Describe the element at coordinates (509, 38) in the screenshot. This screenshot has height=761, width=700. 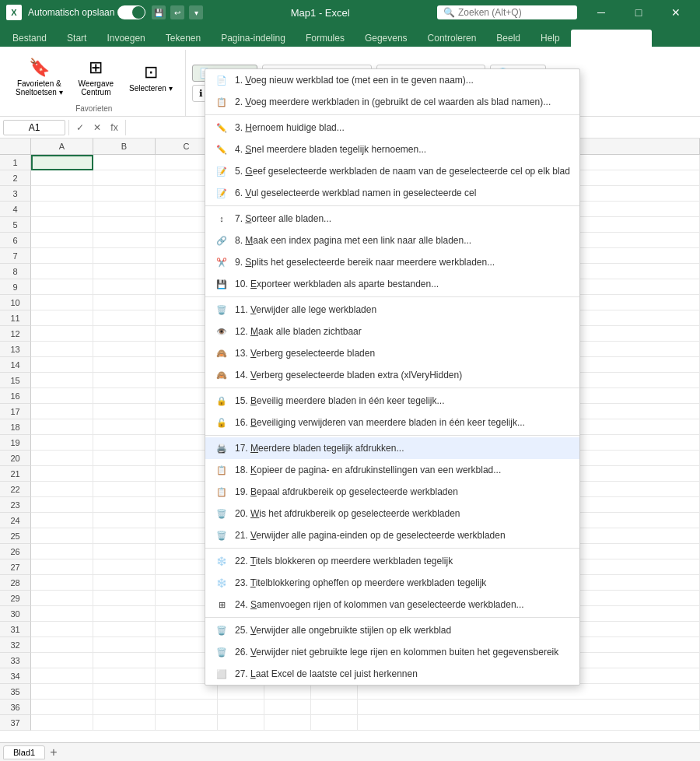
I see `tab-beeld: Beeld` at that location.